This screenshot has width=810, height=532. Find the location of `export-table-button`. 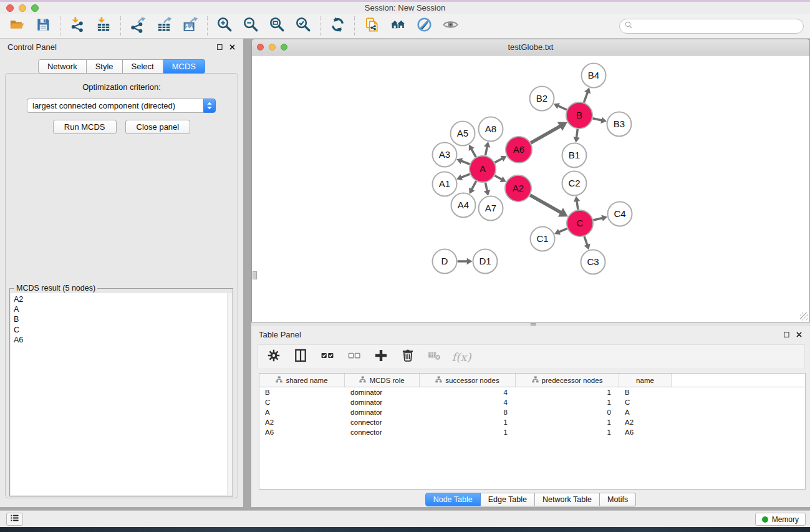

export-table-button is located at coordinates (164, 26).